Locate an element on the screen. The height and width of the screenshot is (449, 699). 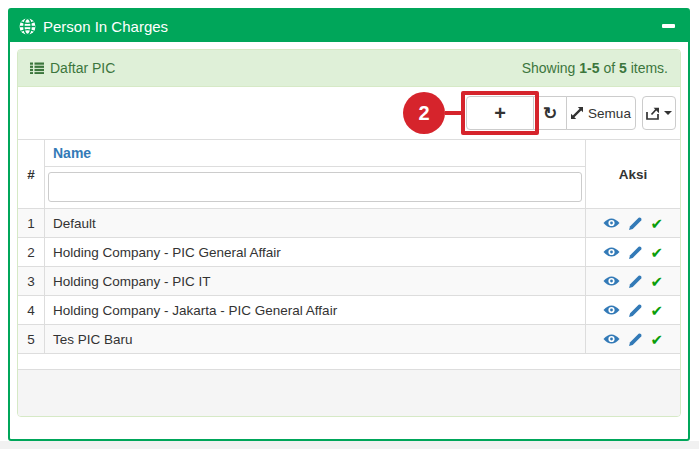
filter-cell is located at coordinates (316, 188).